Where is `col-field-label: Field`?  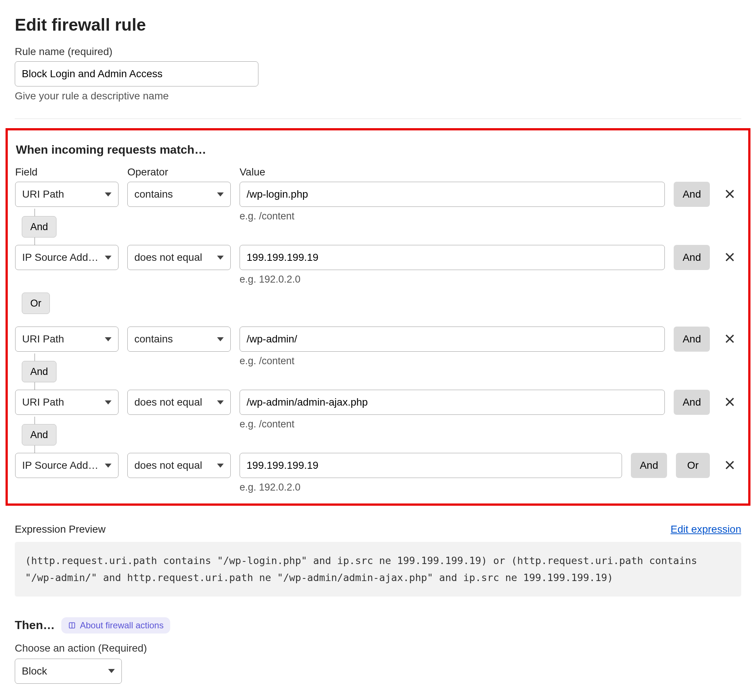 col-field-label: Field is located at coordinates (67, 172).